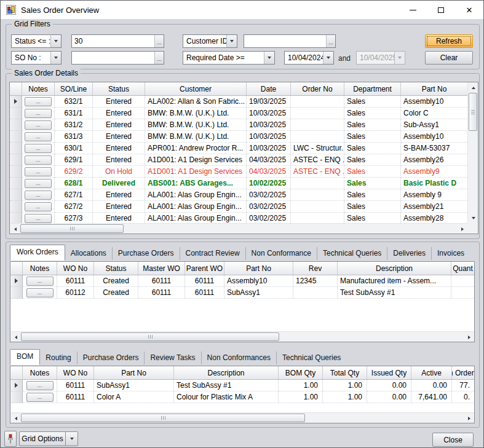 The width and height of the screenshot is (484, 448). Describe the element at coordinates (36, 41) in the screenshot. I see `status-filter-combo: Status <= :` at that location.